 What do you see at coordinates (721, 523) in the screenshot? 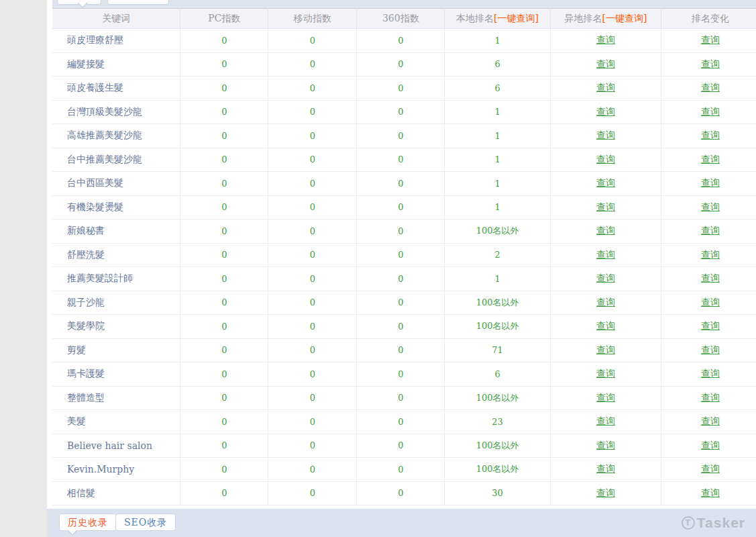
I see `tasker-brand-text: Tasker` at bounding box center [721, 523].